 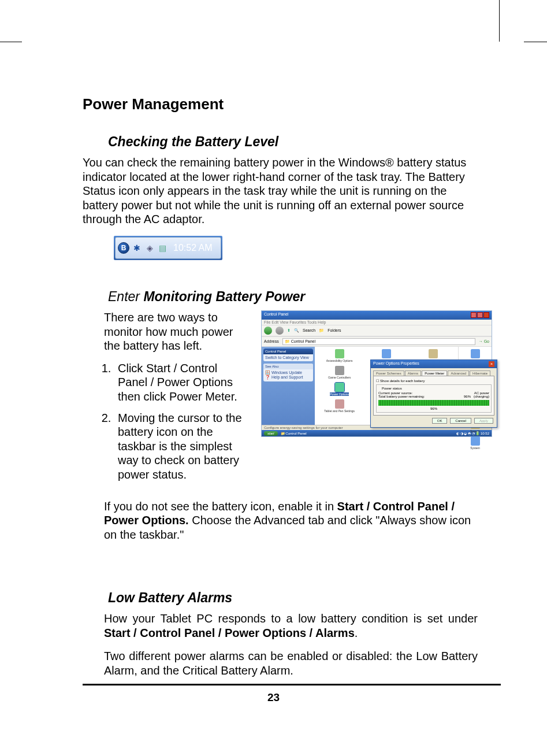 What do you see at coordinates (434, 372) in the screenshot?
I see `dialog-tabs: Power Schemes Alarms Power Meter Advance…` at bounding box center [434, 372].